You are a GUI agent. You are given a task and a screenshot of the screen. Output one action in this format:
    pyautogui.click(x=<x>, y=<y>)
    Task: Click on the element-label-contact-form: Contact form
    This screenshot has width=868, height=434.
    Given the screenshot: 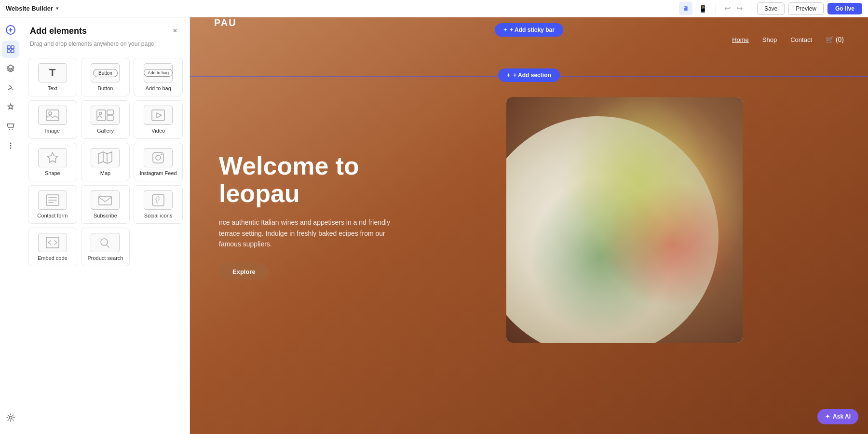 What is the action you would take?
    pyautogui.click(x=52, y=216)
    